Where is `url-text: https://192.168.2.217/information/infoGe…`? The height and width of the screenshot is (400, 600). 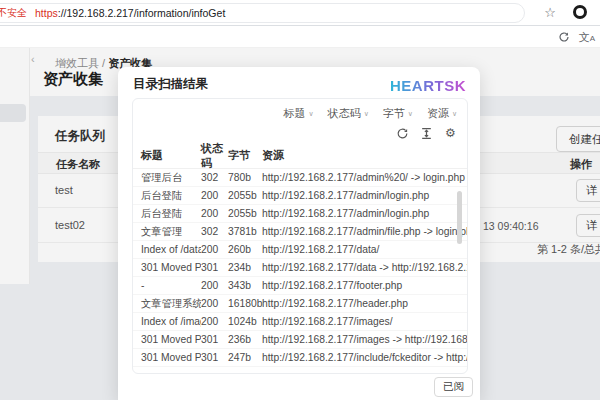
url-text: https://192.168.2.217/information/infoGe… is located at coordinates (130, 13).